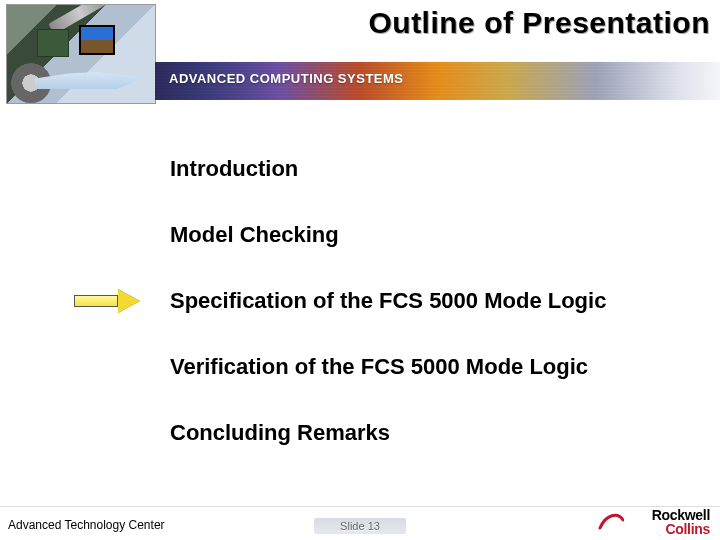 This screenshot has width=720, height=540. What do you see at coordinates (681, 522) in the screenshot?
I see `rockwell-collins-logo: Rockwell Collins` at bounding box center [681, 522].